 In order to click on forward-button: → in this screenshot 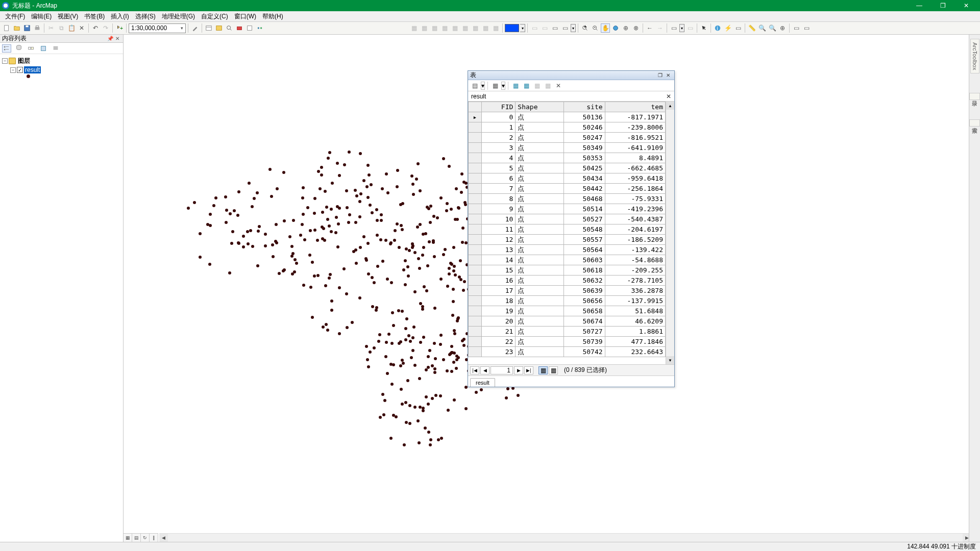, I will do `click(660, 28)`.